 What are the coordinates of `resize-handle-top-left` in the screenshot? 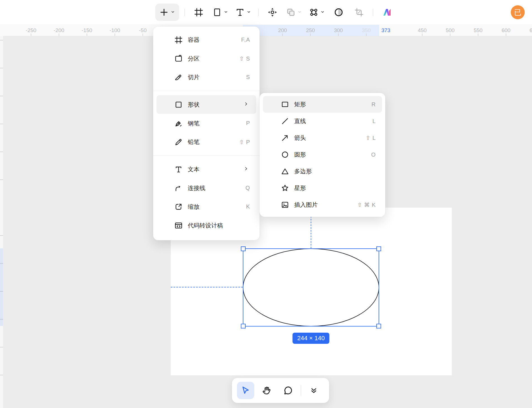 It's located at (243, 249).